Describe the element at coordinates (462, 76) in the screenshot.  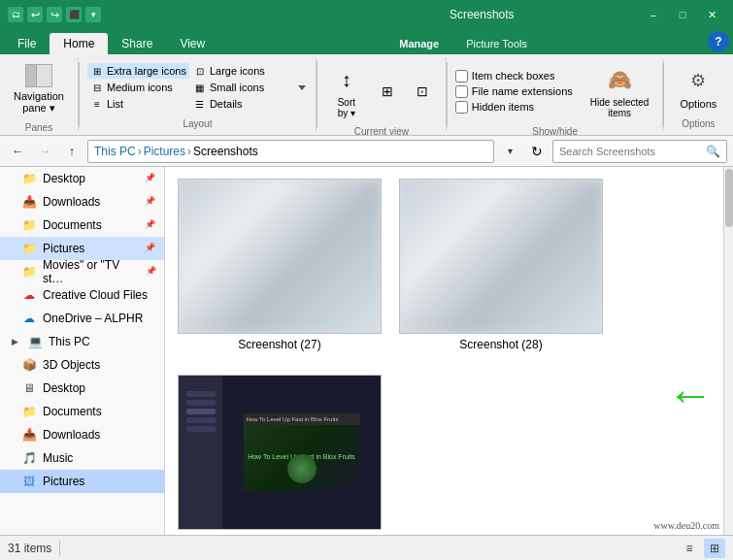
I see `item-check-boxes-checkbox` at that location.